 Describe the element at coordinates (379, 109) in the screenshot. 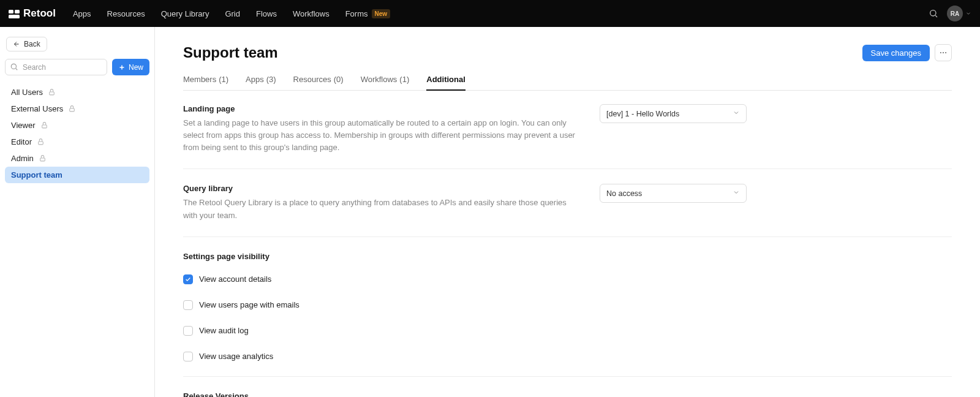

I see `landing-page-title: Landing page` at that location.